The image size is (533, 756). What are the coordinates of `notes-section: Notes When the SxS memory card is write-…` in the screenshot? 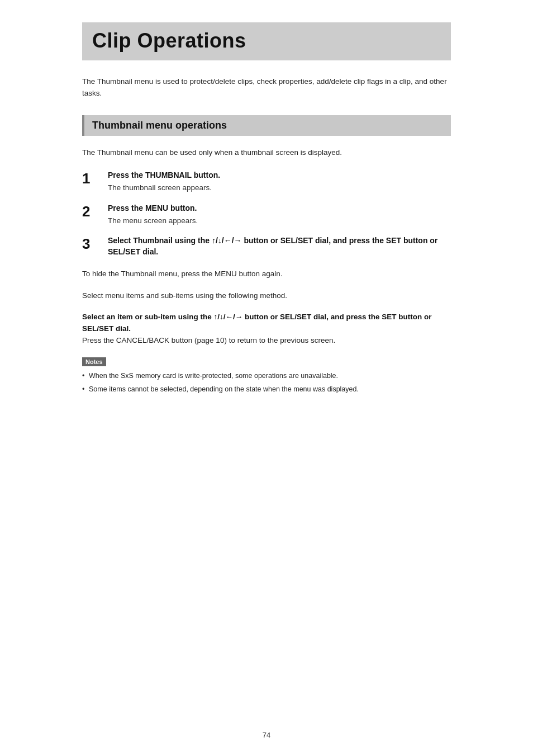 It's located at (266, 376).